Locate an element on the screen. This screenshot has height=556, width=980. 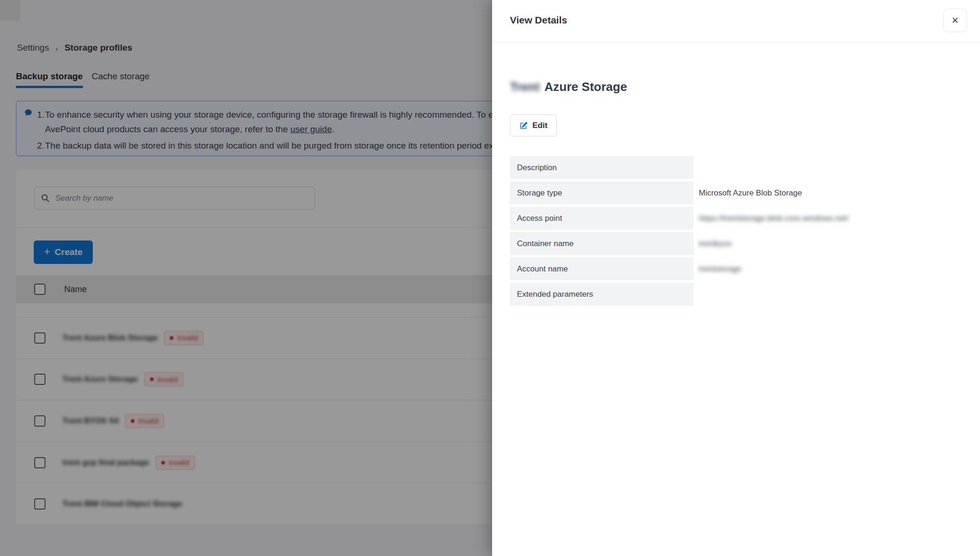
field-row-account-name: Account name trentstorage is located at coordinates (735, 269).